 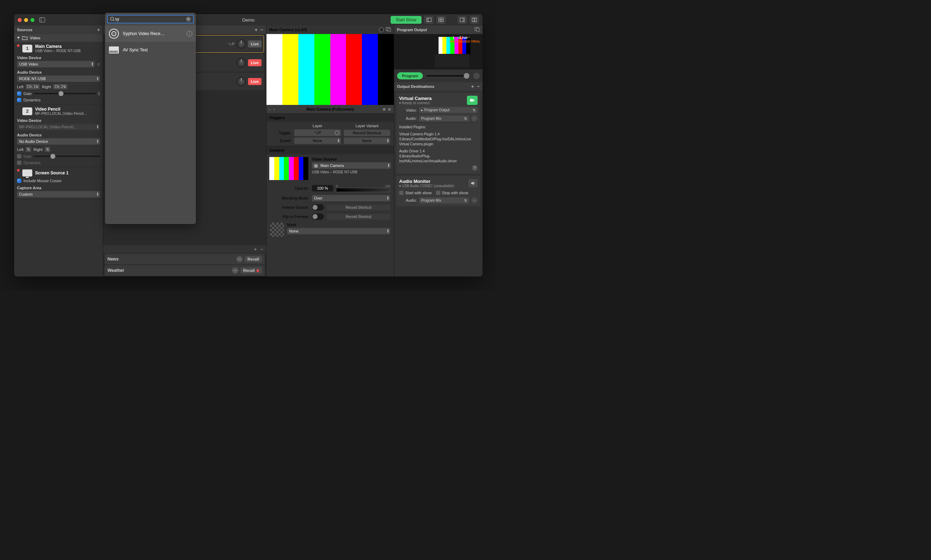 What do you see at coordinates (150, 34) in the screenshot?
I see `search-result-syphon: Syphon Video Rece… i` at bounding box center [150, 34].